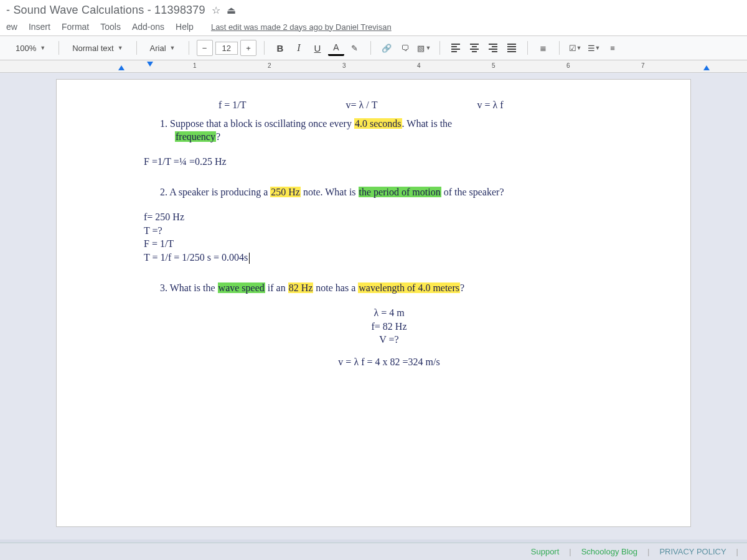  What do you see at coordinates (111, 27) in the screenshot?
I see `menu-tools: Tools` at bounding box center [111, 27].